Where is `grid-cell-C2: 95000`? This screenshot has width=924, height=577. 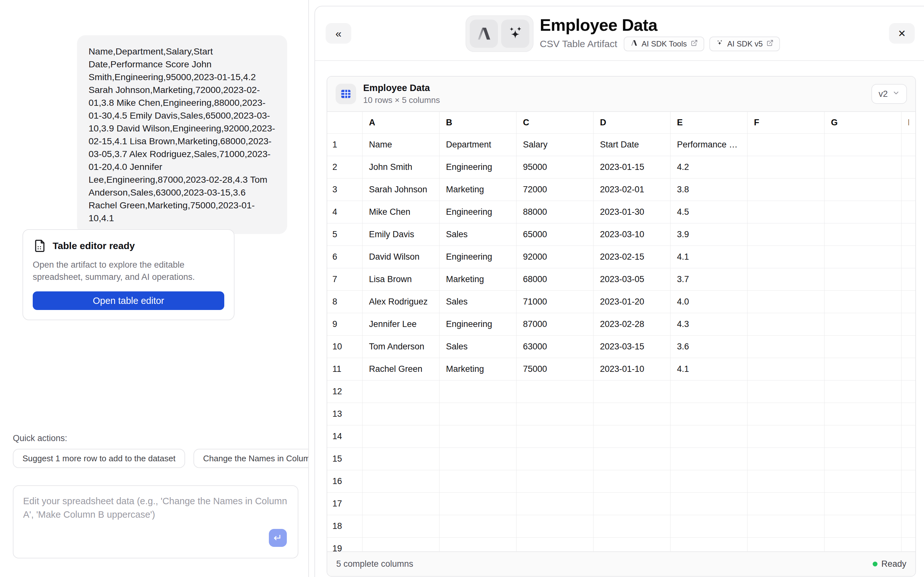 grid-cell-C2: 95000 is located at coordinates (555, 167).